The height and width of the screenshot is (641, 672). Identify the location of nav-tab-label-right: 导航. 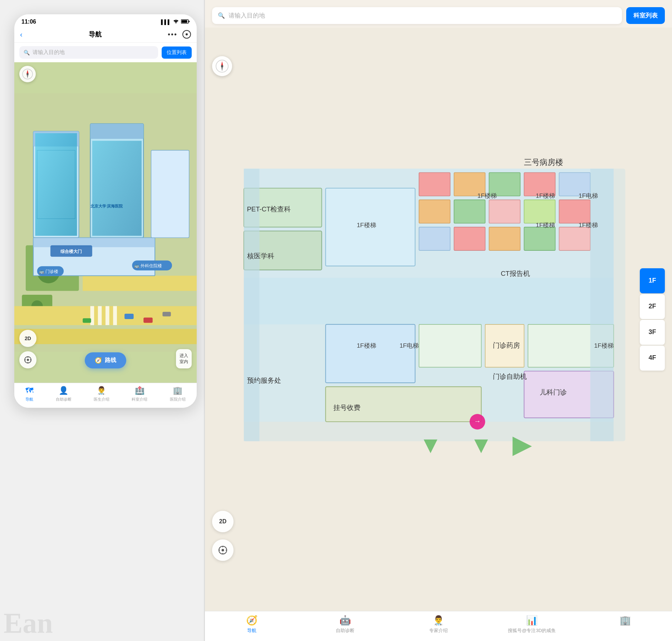
(252, 631).